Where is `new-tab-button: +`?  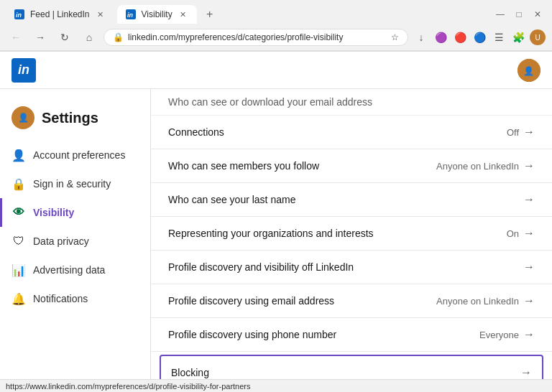
new-tab-button: + is located at coordinates (210, 14).